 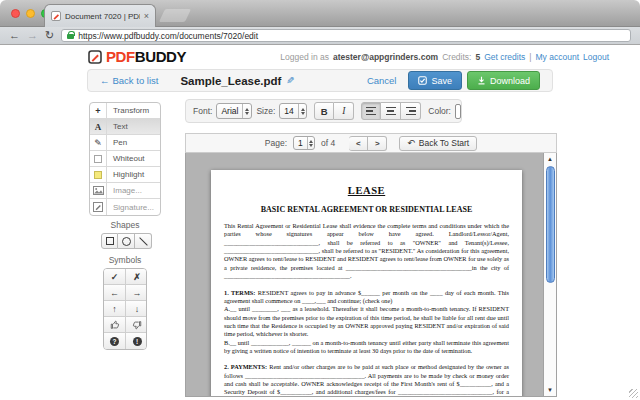 What do you see at coordinates (504, 80) in the screenshot?
I see `download-button: Download` at bounding box center [504, 80].